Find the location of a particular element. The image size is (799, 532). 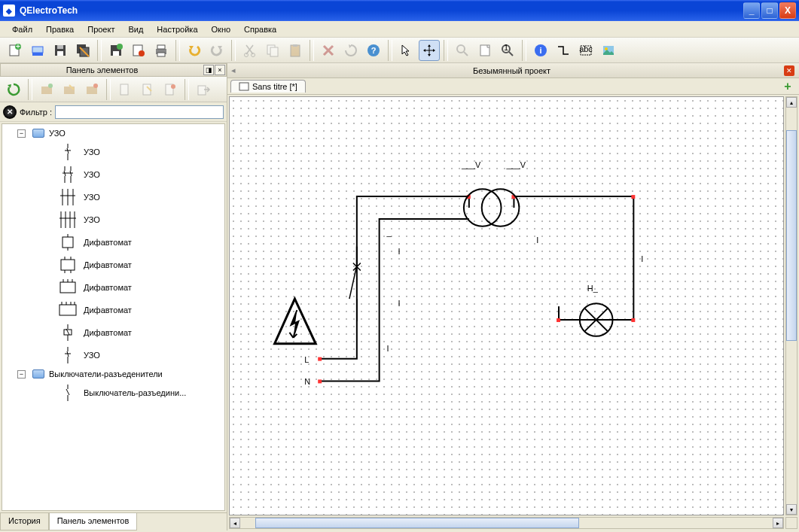

help-button: ? is located at coordinates (374, 50).